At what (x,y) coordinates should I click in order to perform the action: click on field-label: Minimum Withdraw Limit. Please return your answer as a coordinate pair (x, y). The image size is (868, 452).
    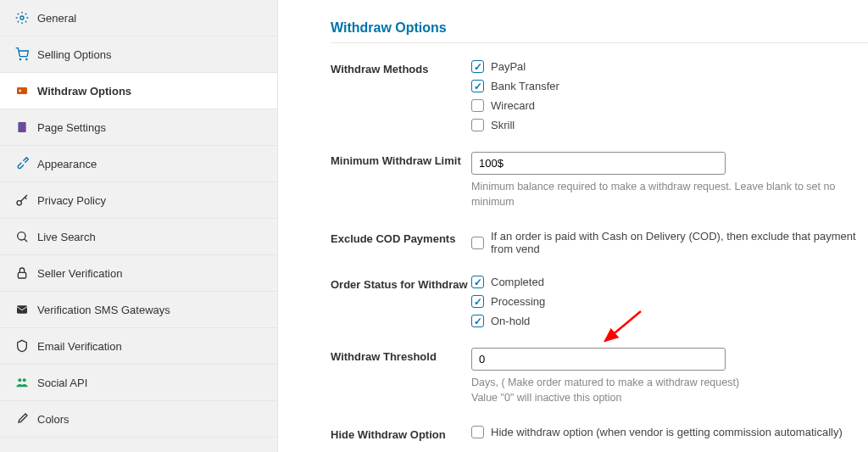
    Looking at the image, I should click on (401, 159).